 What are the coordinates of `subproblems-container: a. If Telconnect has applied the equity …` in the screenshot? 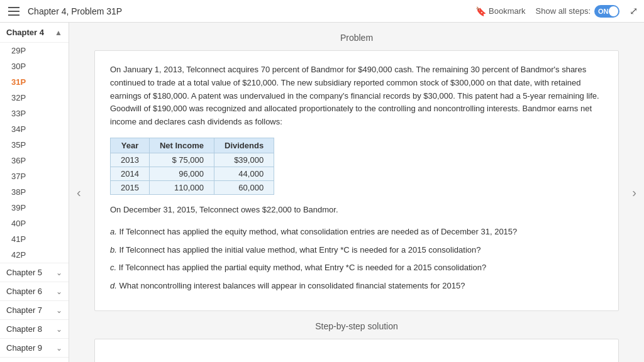 It's located at (357, 259).